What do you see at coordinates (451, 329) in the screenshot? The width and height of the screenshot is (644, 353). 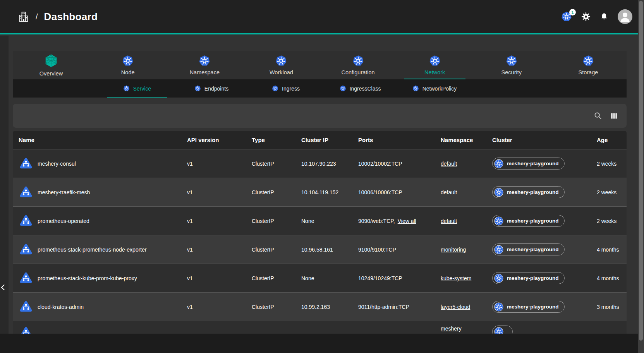 I see `namespace-link: meshery` at bounding box center [451, 329].